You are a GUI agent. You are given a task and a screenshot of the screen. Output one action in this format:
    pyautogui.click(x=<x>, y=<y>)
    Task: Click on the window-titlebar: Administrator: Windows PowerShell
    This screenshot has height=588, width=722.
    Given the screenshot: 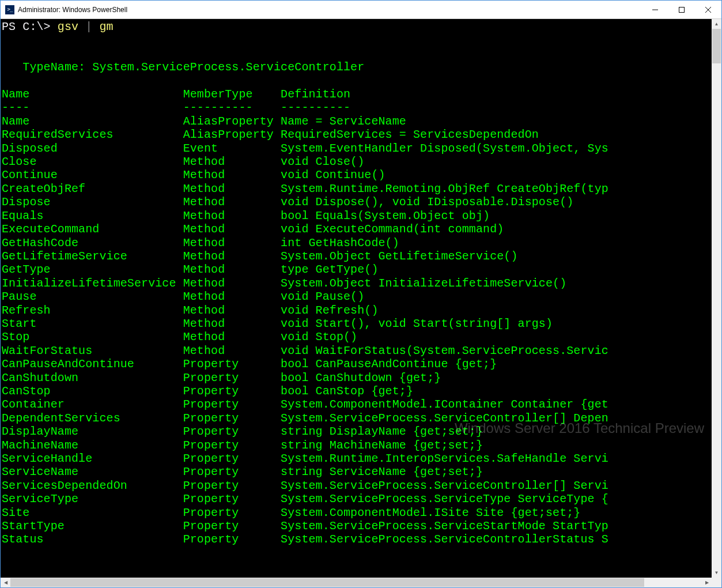 What is the action you would take?
    pyautogui.click(x=361, y=10)
    